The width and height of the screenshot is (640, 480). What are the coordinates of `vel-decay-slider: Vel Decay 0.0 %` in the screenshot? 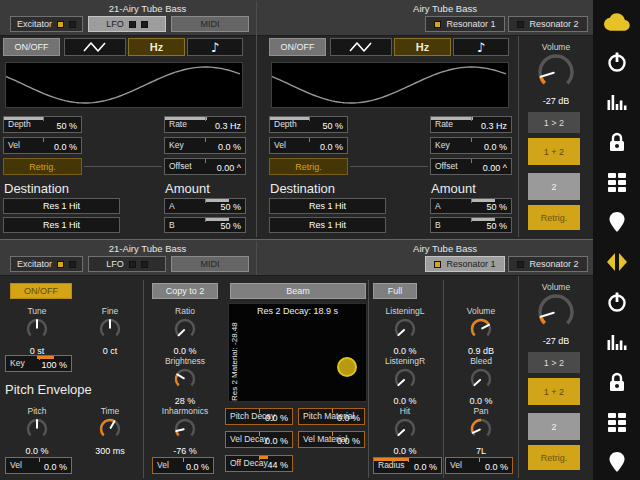 It's located at (259, 440).